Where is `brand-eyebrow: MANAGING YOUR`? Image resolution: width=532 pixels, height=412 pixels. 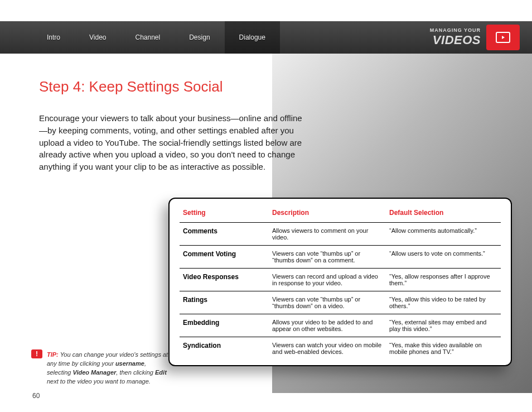 brand-eyebrow: MANAGING YOUR is located at coordinates (455, 30).